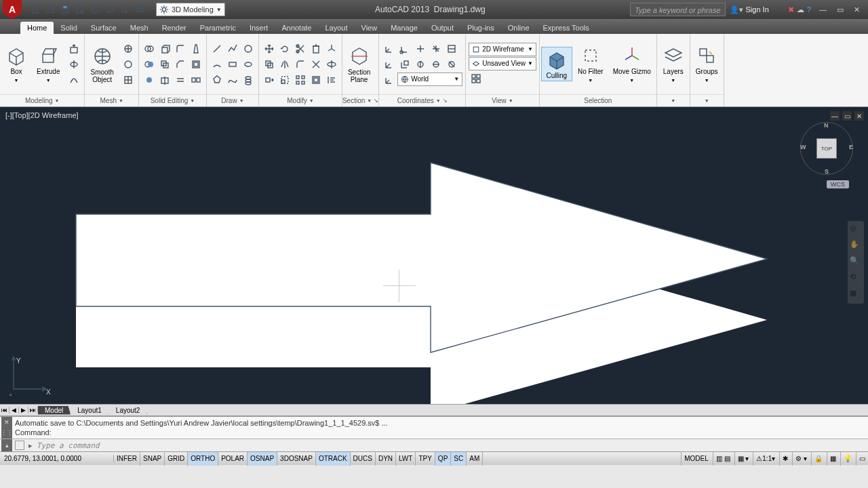 This screenshot has height=488, width=868. What do you see at coordinates (217, 64) in the screenshot?
I see `arc-icon` at bounding box center [217, 64].